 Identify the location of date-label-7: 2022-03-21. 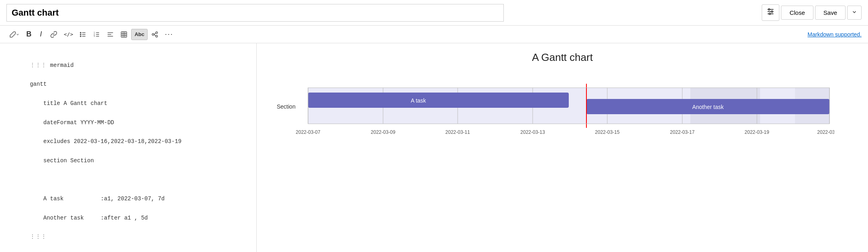
(825, 132).